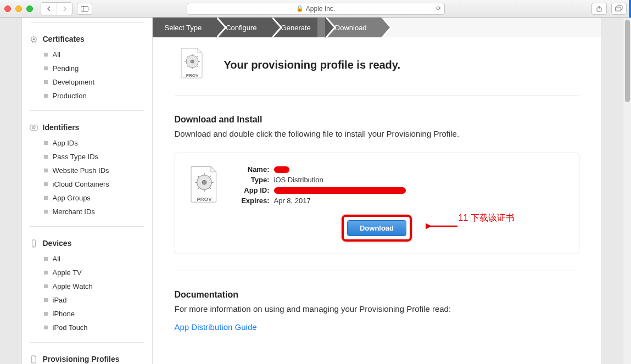  What do you see at coordinates (377, 327) in the screenshot?
I see `app-distribution-guide-link: App Distribution Guide` at bounding box center [377, 327].